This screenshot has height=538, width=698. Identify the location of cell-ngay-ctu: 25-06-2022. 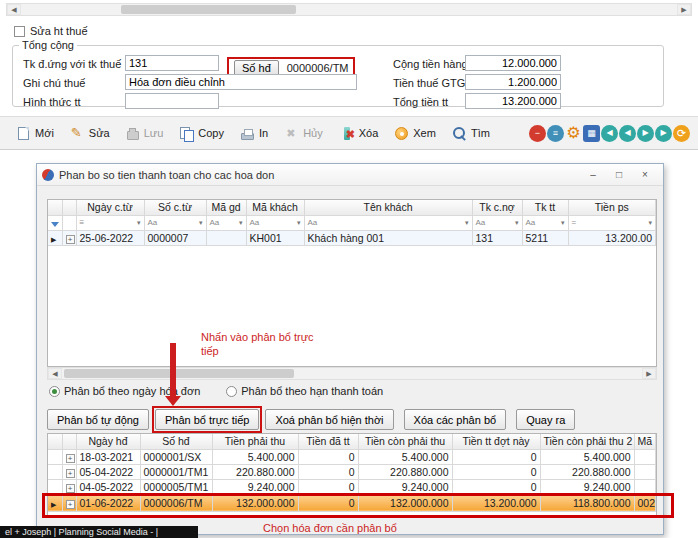
(110, 238).